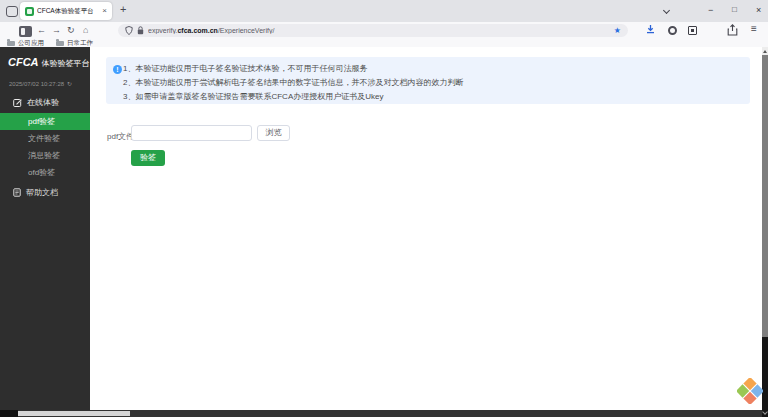 The image size is (768, 417). What do you see at coordinates (381, 414) in the screenshot?
I see `horizontal-scrollbar` at bounding box center [381, 414].